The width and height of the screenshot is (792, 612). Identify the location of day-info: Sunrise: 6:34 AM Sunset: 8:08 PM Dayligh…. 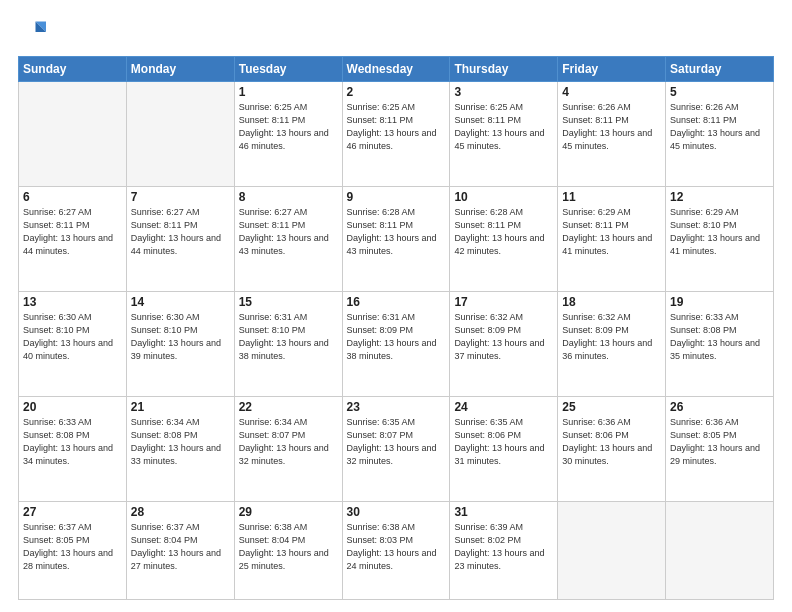
(180, 442).